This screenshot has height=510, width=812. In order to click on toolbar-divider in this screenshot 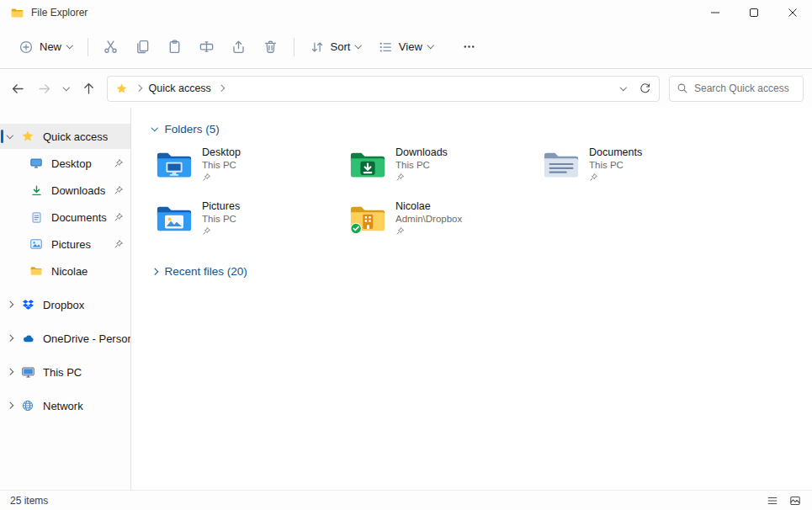, I will do `click(295, 47)`.